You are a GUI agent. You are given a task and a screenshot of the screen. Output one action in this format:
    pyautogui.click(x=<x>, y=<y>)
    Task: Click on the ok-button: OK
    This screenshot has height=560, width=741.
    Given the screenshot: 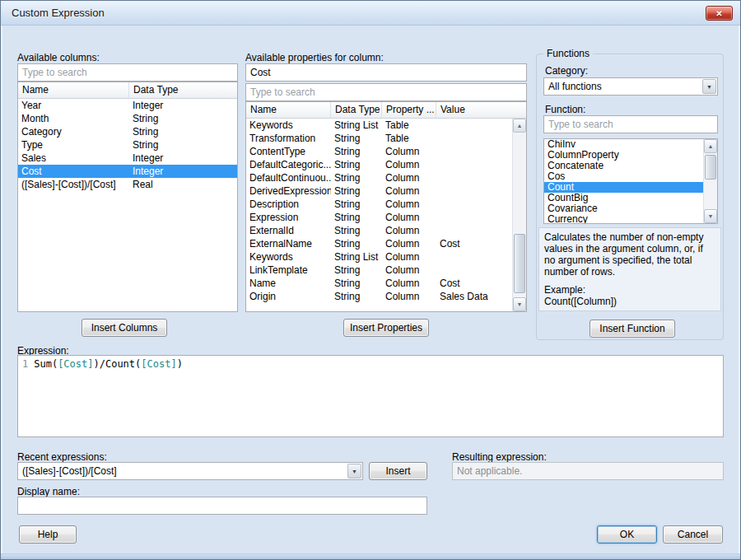 What is the action you would take?
    pyautogui.click(x=627, y=534)
    